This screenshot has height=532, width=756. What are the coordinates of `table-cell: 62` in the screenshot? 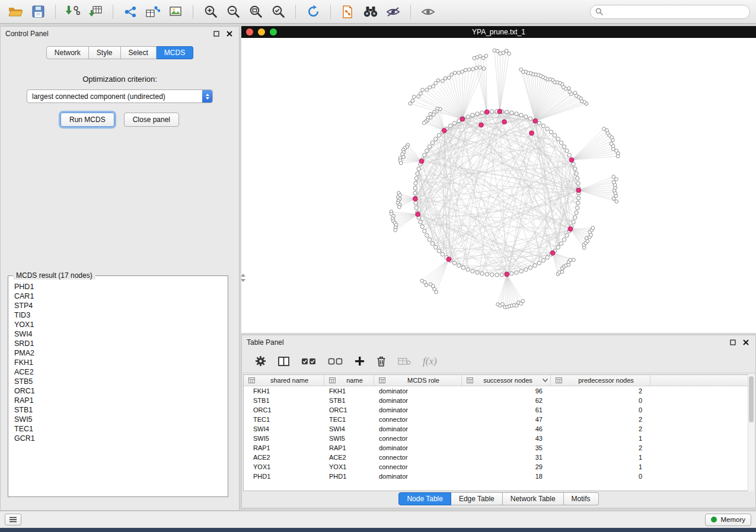 It's located at (506, 400).